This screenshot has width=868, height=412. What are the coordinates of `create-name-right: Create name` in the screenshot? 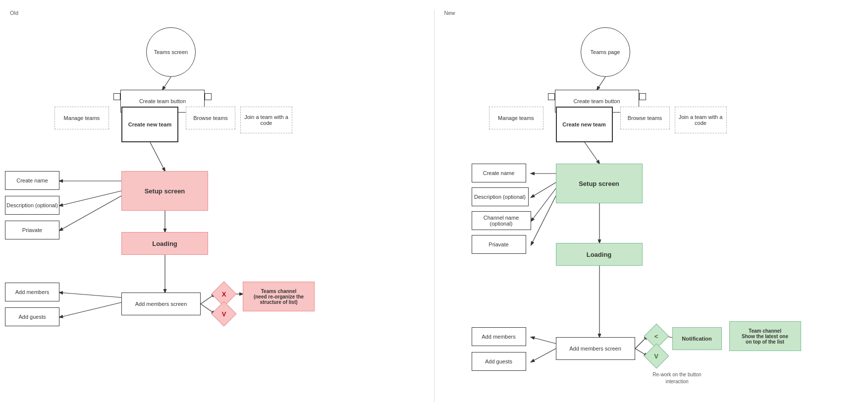 It's located at (499, 173).